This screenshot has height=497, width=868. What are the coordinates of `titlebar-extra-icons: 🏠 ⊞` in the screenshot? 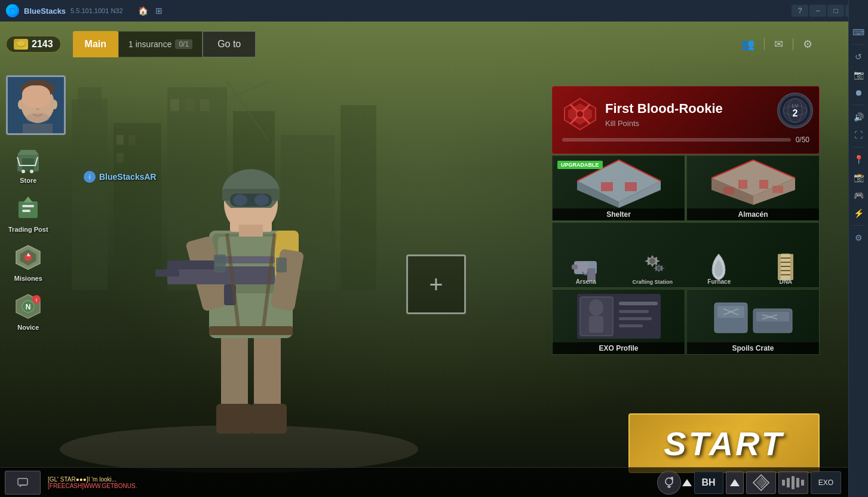 It's located at (151, 11).